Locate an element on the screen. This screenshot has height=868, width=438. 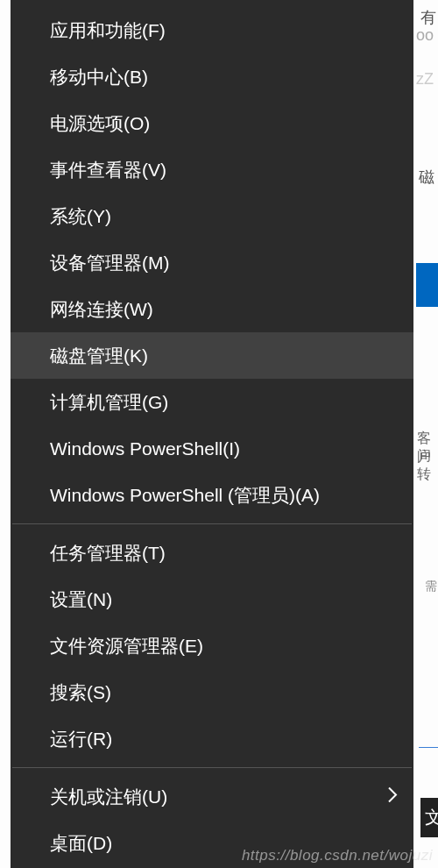
menu-item-powershell: Windows PowerShell(I) is located at coordinates (212, 449).